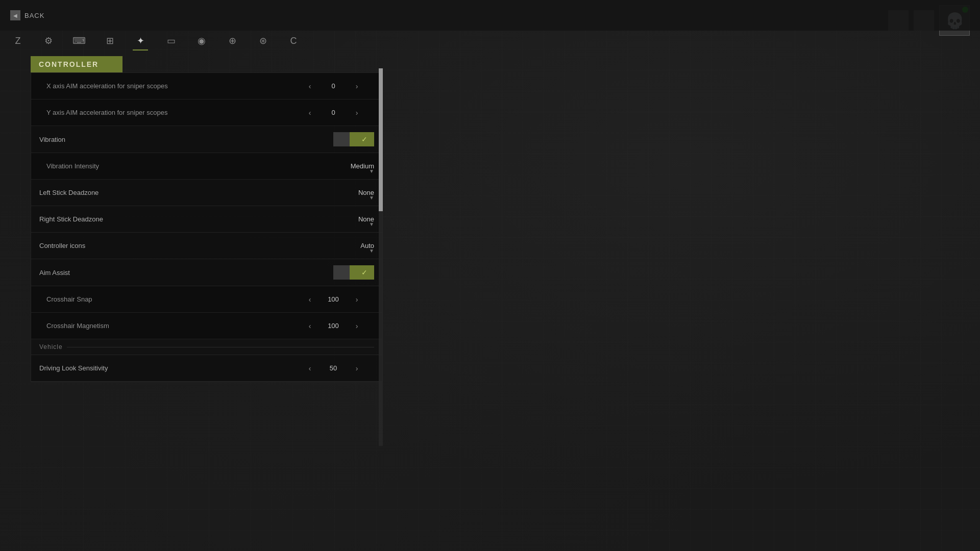 The height and width of the screenshot is (551, 980). What do you see at coordinates (107, 86) in the screenshot?
I see `x-axis-aim-sniper-label: X axis AIM acceleration for sniper scope…` at bounding box center [107, 86].